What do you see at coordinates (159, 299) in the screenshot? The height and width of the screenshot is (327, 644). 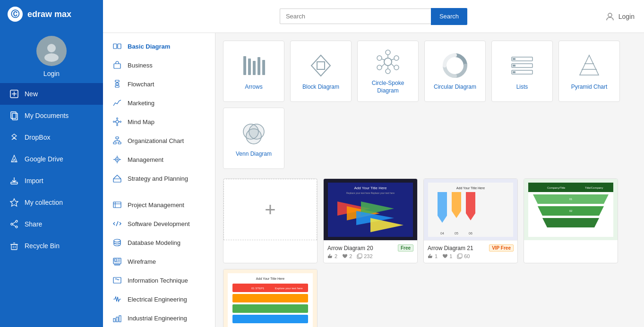 I see `sec-nav-electrical-engineering: Electrical Engineering` at bounding box center [159, 299].